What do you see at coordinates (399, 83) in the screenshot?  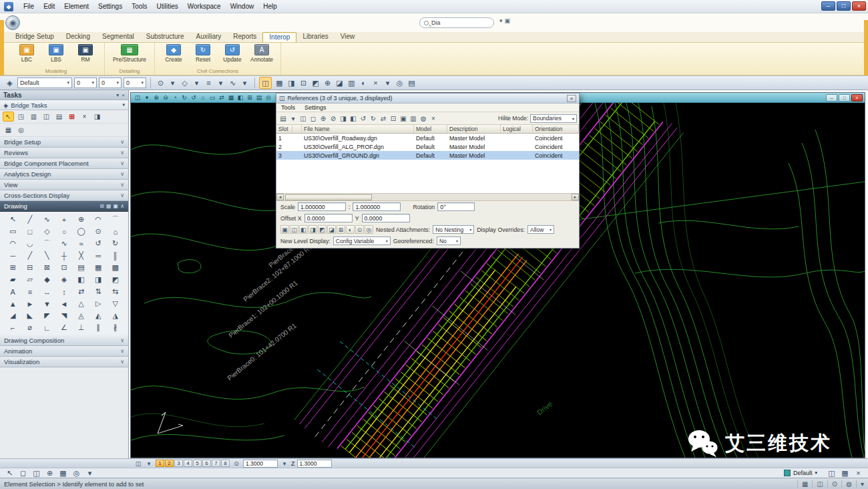 I see `toolbar-icon: ◎` at bounding box center [399, 83].